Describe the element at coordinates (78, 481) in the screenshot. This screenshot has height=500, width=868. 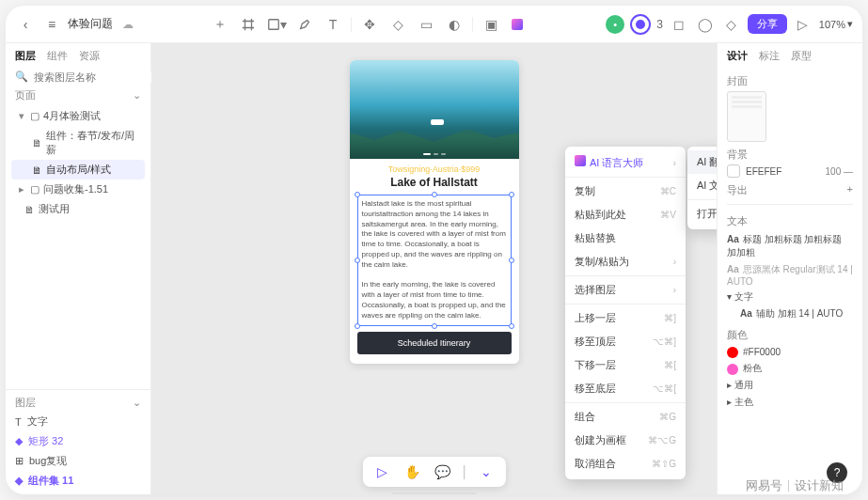
I see `layer-componentset: ◆组件集 11` at that location.